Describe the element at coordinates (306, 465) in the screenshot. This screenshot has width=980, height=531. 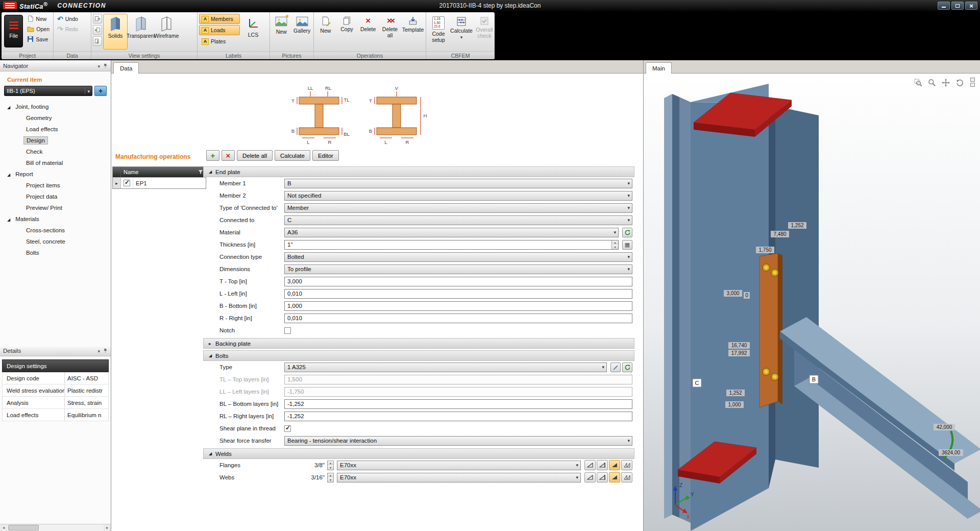
I see `flange-weld-size: 3/8"` at that location.